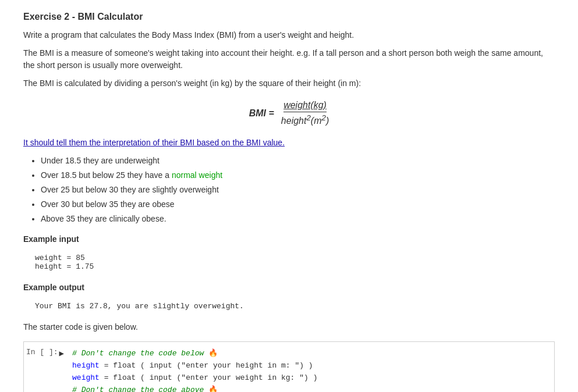 Image resolution: width=578 pixels, height=392 pixels. Describe the element at coordinates (289, 84) in the screenshot. I see `intro-paragraph-3: The BMI is calculated by dividing a pers…` at that location.